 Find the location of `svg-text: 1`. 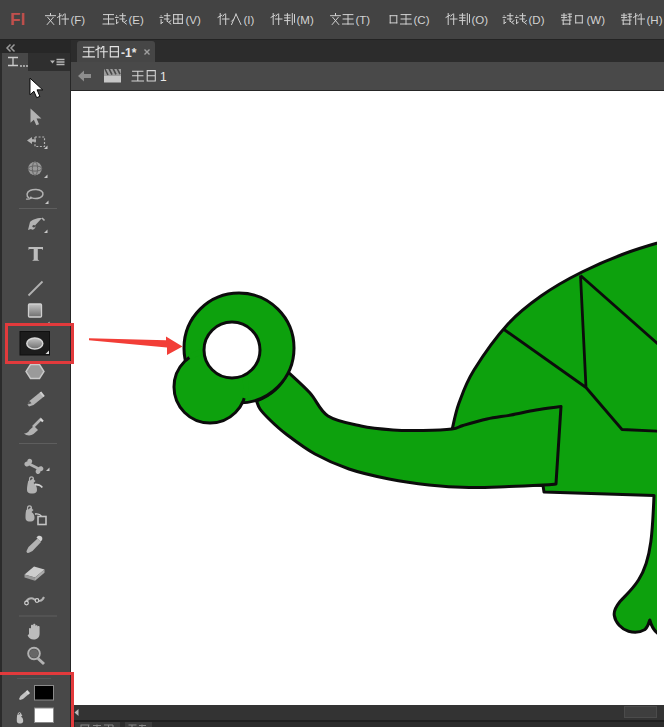

svg-text: 1 is located at coordinates (164, 77).